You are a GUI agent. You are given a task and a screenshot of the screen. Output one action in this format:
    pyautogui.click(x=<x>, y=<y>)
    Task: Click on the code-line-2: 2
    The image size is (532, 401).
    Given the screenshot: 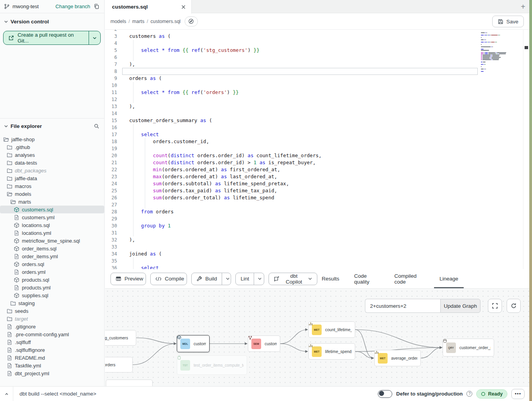 What is the action you would take?
    pyautogui.click(x=317, y=31)
    